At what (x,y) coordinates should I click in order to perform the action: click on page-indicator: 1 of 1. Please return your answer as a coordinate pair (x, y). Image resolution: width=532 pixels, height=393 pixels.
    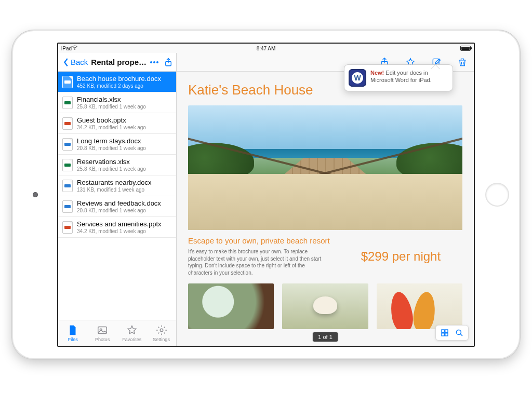
    Looking at the image, I should click on (325, 337).